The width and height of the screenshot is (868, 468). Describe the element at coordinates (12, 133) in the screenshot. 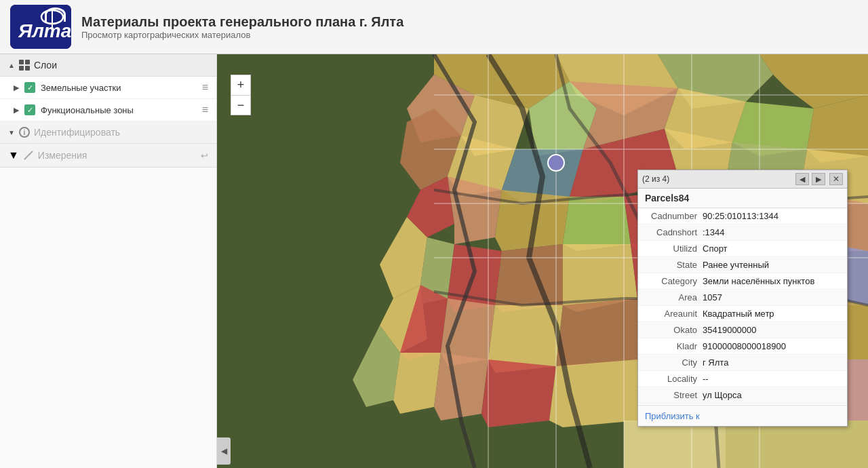

I see `identify-chevron-icon: ▼` at that location.